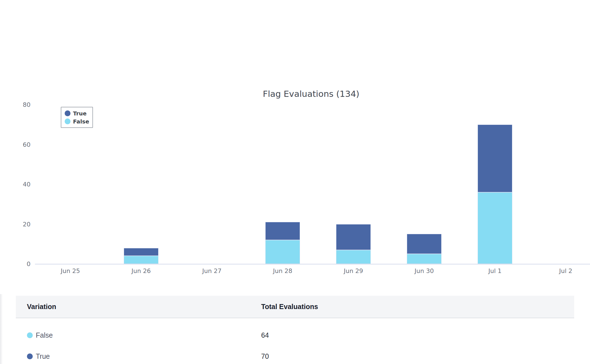  What do you see at coordinates (311, 94) in the screenshot?
I see `chart-title: Flag Evaluations (134)` at bounding box center [311, 94].